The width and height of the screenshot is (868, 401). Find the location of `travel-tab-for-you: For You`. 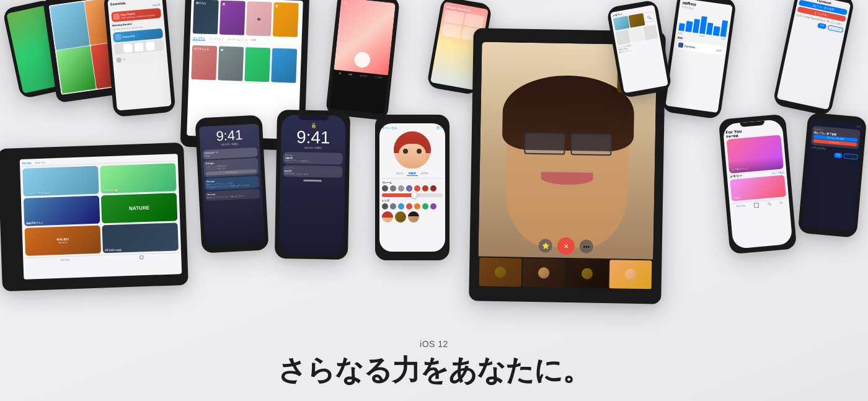

travel-tab-for-you: For You is located at coordinates (27, 163).